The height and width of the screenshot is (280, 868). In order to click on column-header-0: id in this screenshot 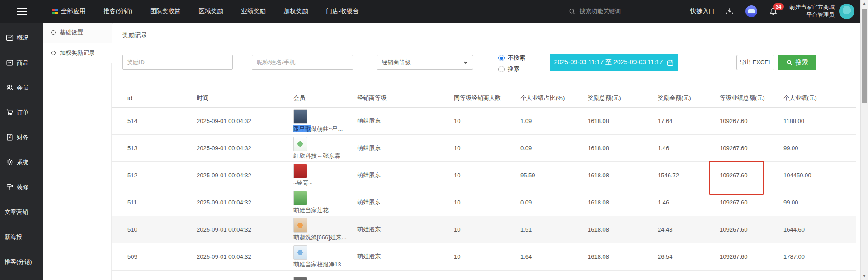, I will do `click(154, 98)`.